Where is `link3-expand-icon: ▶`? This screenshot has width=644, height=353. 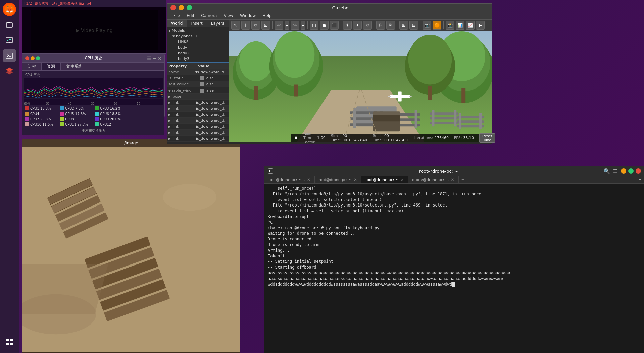 link3-expand-icon: ▶ is located at coordinates (170, 115).